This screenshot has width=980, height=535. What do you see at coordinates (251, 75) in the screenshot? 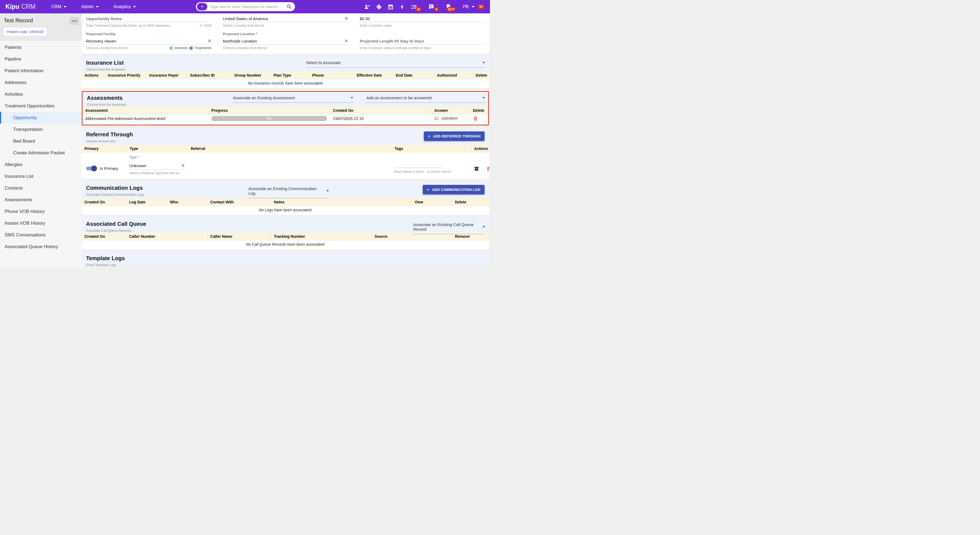
I see `col-group-number: Group Number` at bounding box center [251, 75].